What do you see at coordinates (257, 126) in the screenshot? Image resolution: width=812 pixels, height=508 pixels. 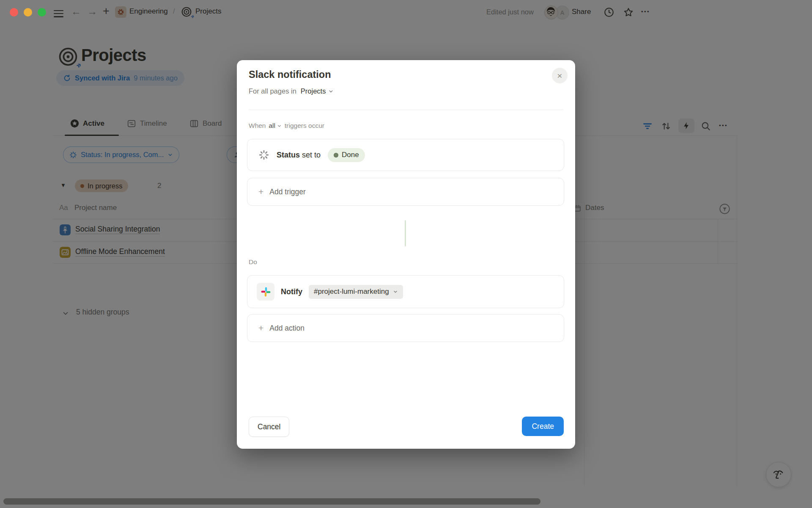 I see `when-prefix: When` at bounding box center [257, 126].